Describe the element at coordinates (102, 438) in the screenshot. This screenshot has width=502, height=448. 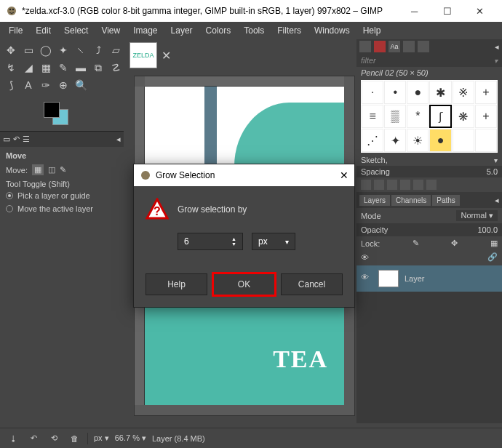
I see `status-unit: px ▾` at that location.